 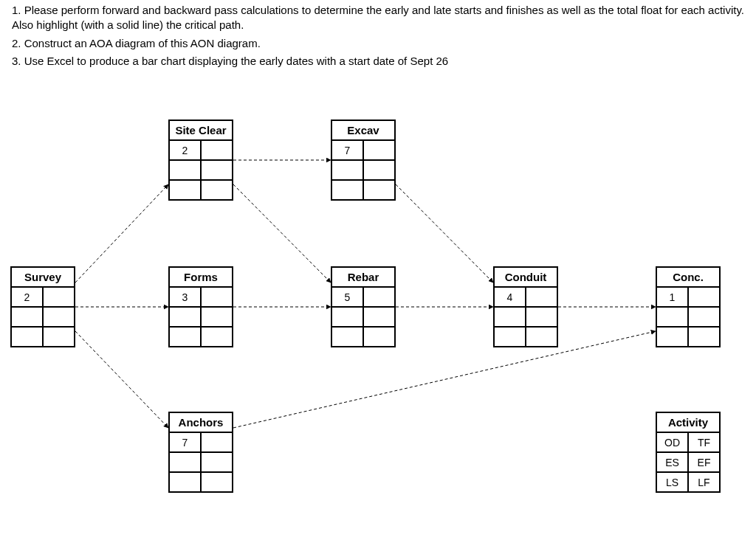 What do you see at coordinates (672, 462) in the screenshot?
I see `legend-es: ES` at bounding box center [672, 462].